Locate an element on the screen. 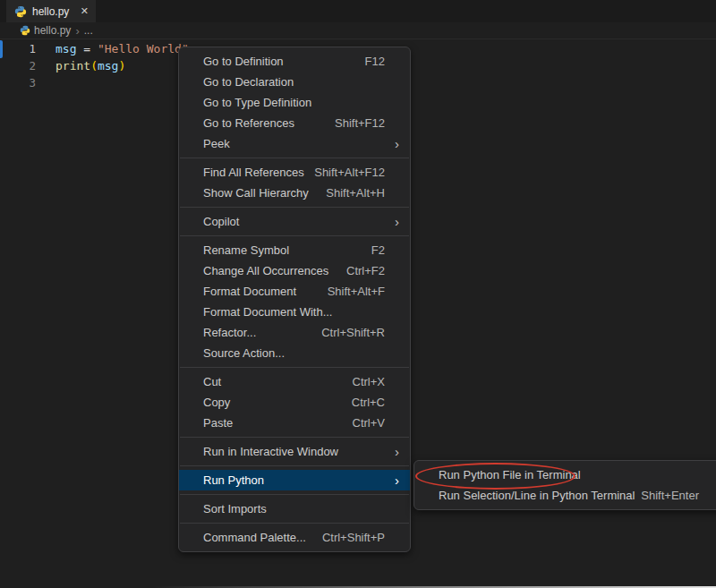 Image resolution: width=716 pixels, height=588 pixels. tab-title: hello.py is located at coordinates (54, 12).